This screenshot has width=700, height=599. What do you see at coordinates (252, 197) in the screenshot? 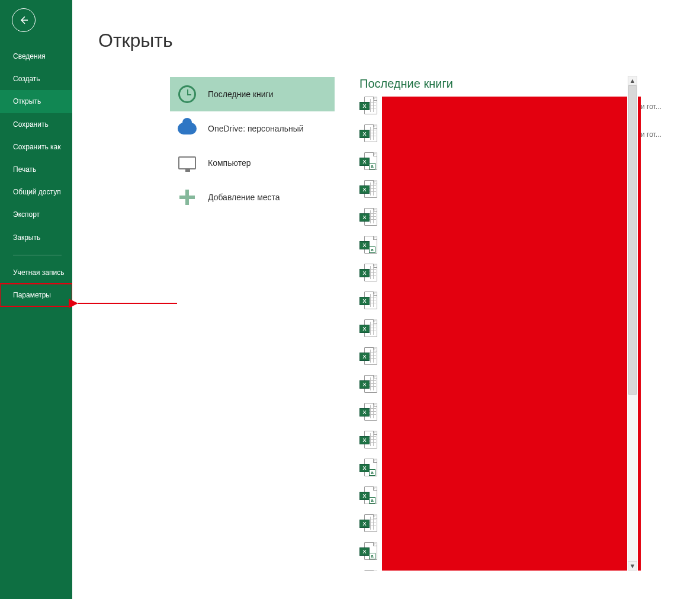
I see `source-addplace: Добавление места` at bounding box center [252, 197].